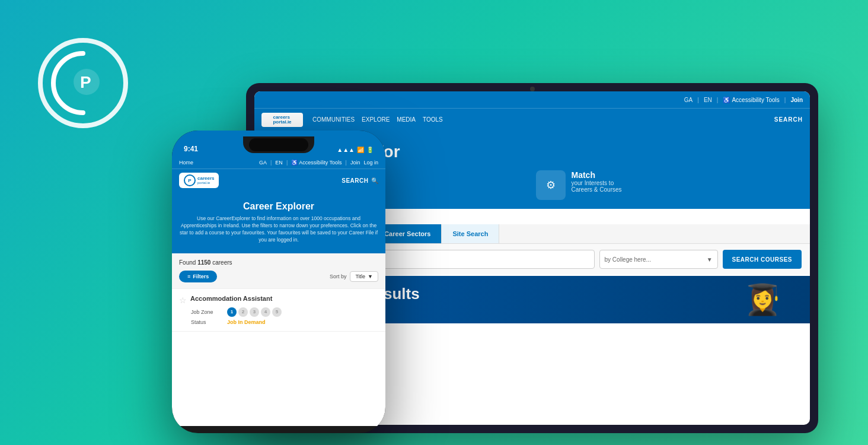 Image resolution: width=868 pixels, height=445 pixels. Describe the element at coordinates (355, 180) in the screenshot. I see `phone-search-label: SEARCH` at that location.